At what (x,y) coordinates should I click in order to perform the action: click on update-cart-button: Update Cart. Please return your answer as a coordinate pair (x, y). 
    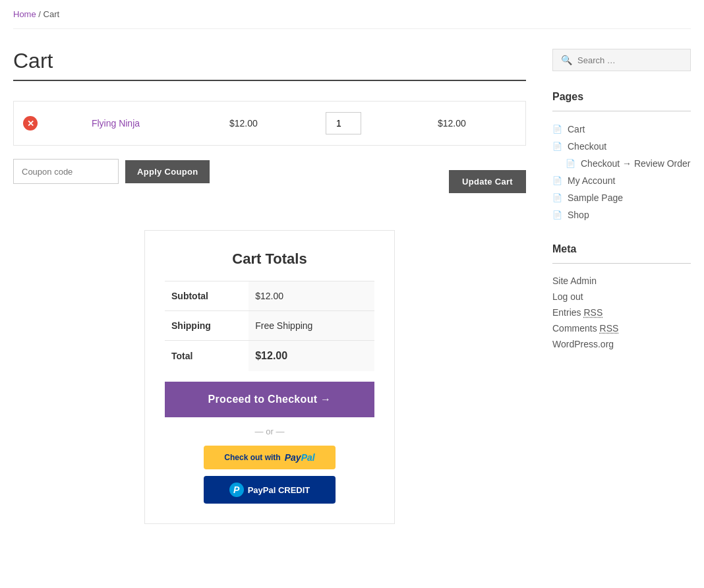
    Looking at the image, I should click on (488, 182).